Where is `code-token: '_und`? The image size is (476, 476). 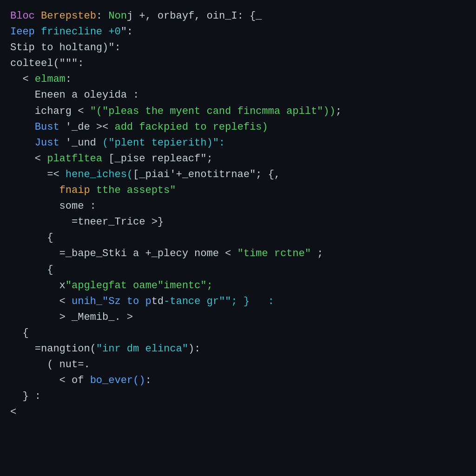
code-token: '_und is located at coordinates (84, 143).